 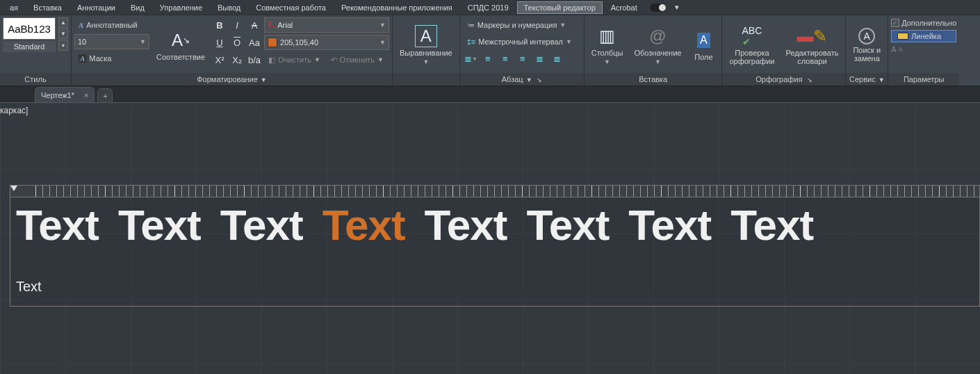 I want to click on subscript-button: X₂, so click(x=237, y=60).